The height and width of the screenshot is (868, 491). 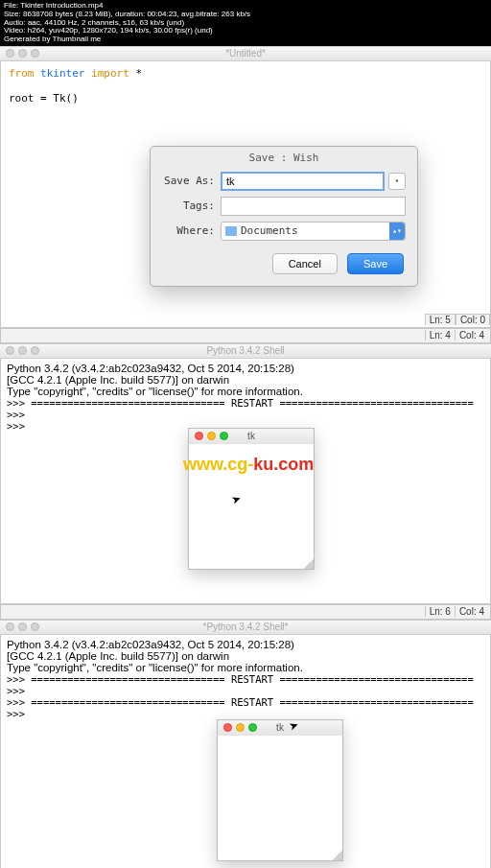 I want to click on code-line: root = Tk(), so click(x=246, y=98).